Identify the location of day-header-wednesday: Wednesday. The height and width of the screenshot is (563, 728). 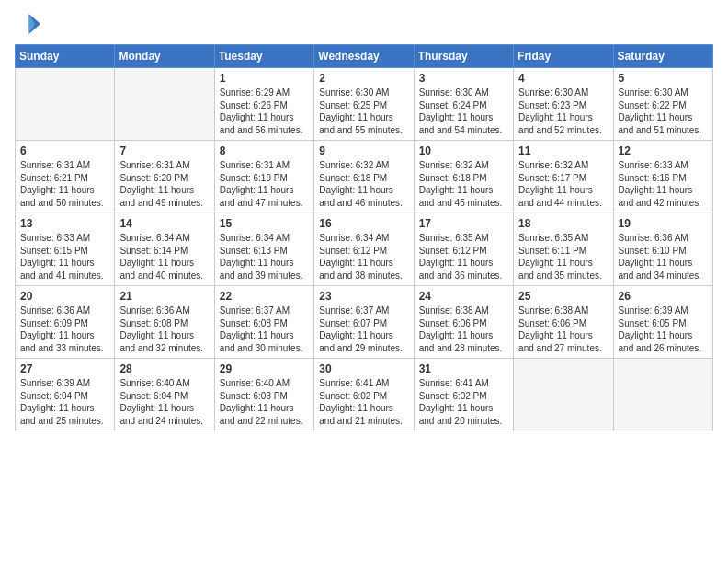
(364, 57).